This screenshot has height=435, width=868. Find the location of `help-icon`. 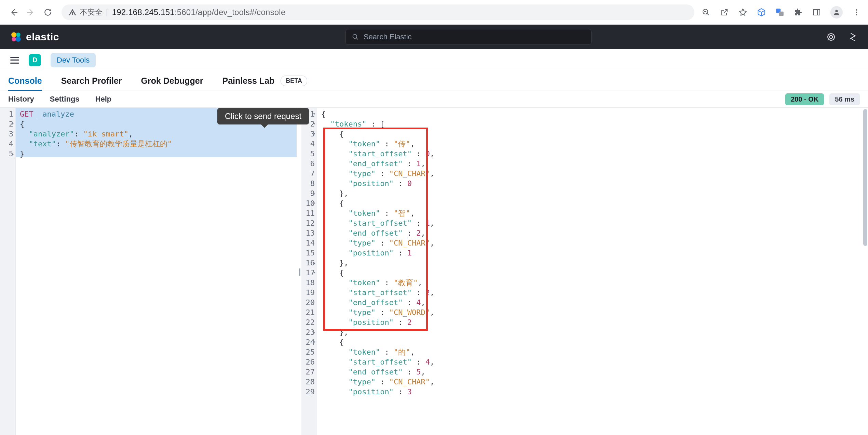

help-icon is located at coordinates (853, 37).